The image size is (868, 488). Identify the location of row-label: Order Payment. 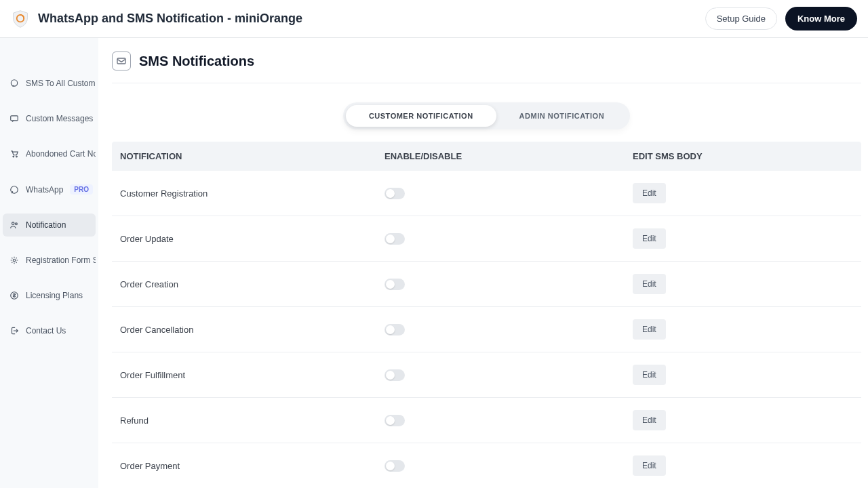
(252, 466).